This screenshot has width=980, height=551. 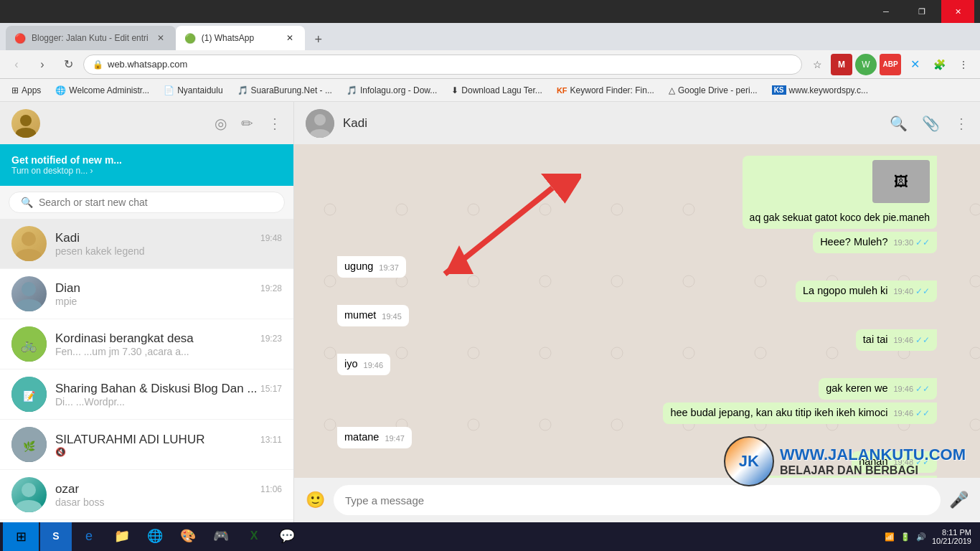 What do you see at coordinates (921, 537) in the screenshot?
I see `tray-volume-icon: 🔊` at bounding box center [921, 537].